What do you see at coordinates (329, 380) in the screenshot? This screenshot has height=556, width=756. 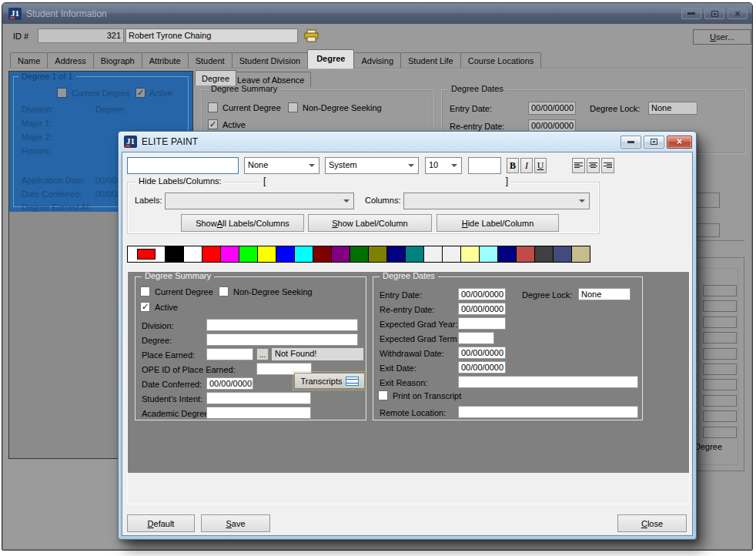 I see `transcripts-button: Transcripts` at bounding box center [329, 380].